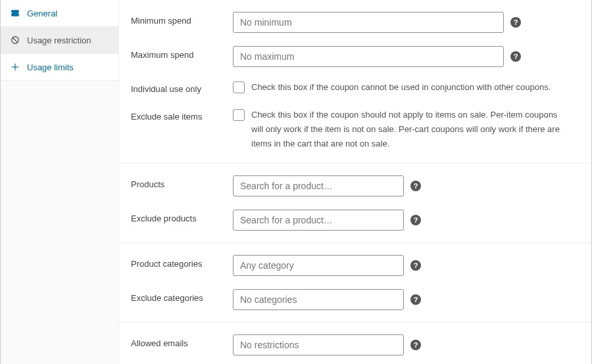 This screenshot has width=592, height=364. I want to click on label-allowed-emails: Allowed emails, so click(182, 342).